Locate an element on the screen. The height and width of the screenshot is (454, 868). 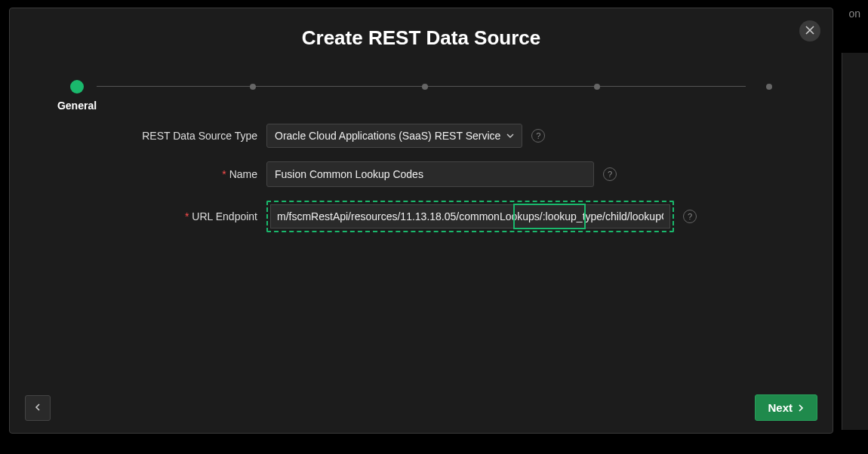
type-selected-value: Oracle Cloud Applications (SaaS) REST Se… is located at coordinates (388, 136).